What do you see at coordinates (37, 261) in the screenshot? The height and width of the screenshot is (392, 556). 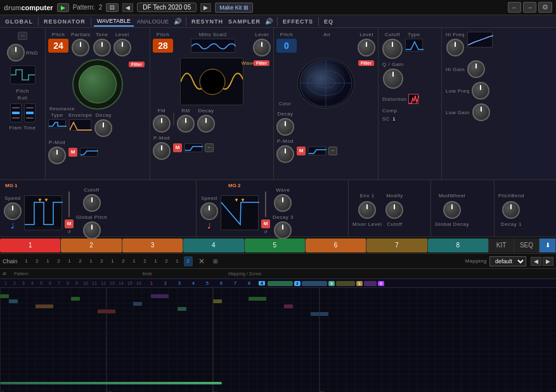 I see `chain-2: 2` at bounding box center [37, 261].